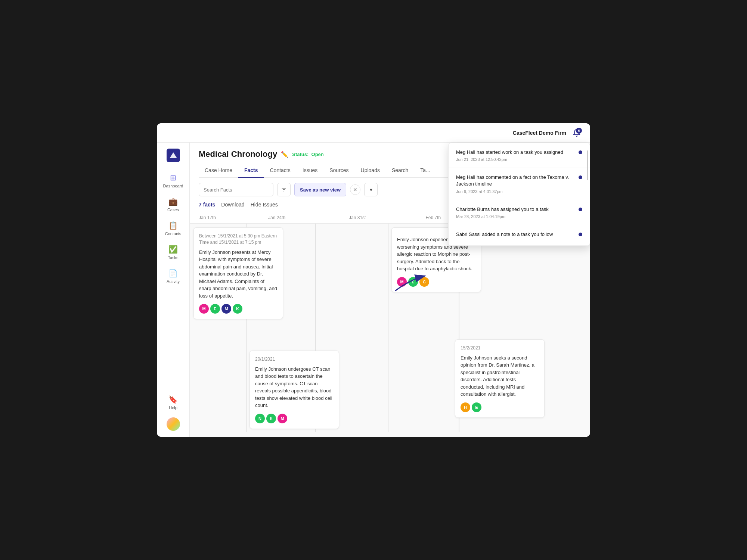 The height and width of the screenshot is (560, 747). What do you see at coordinates (238, 239) in the screenshot?
I see `fact-card-1-date: Between 15/1/2021 at 5:30 pm Eastern Tim…` at bounding box center [238, 239].